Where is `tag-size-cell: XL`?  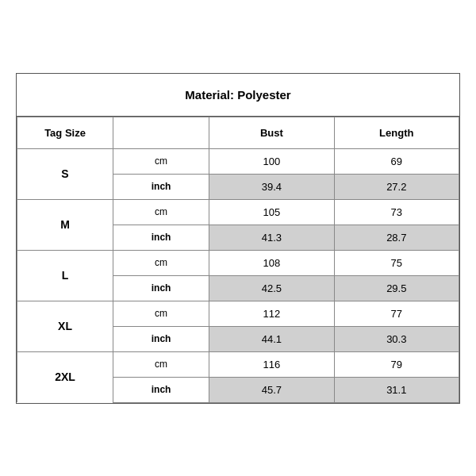
tag-size-cell: XL is located at coordinates (65, 326).